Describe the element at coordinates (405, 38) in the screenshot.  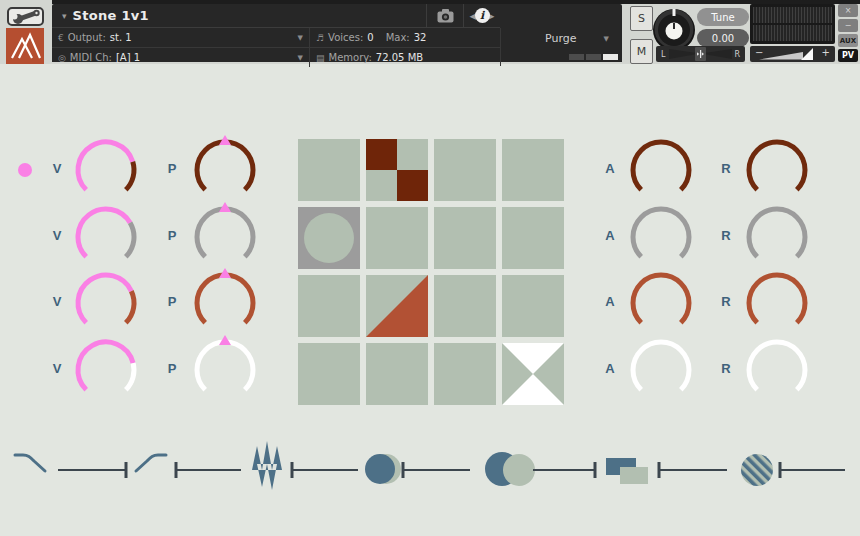
I see `voices-readout: ♬ Voices: 0 Max: 32` at that location.